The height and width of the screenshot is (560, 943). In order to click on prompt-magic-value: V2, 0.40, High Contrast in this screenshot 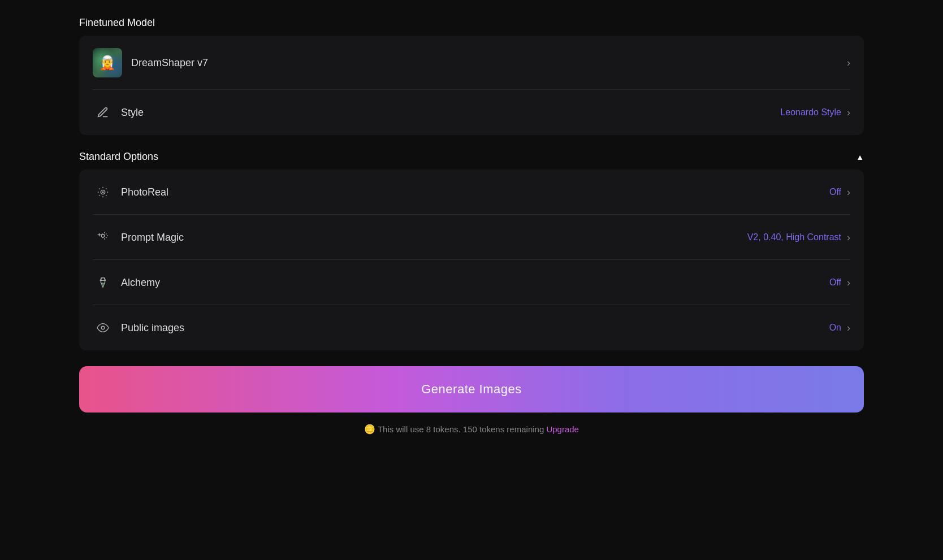, I will do `click(794, 237)`.